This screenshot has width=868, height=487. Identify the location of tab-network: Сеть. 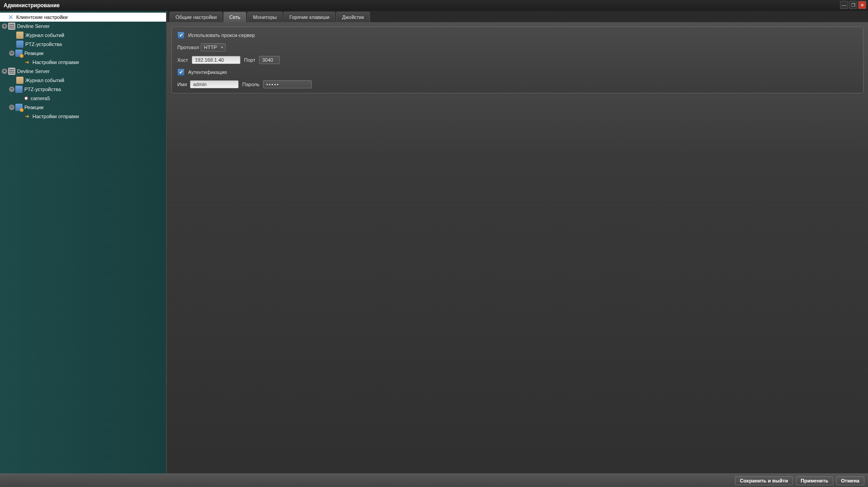
(235, 17).